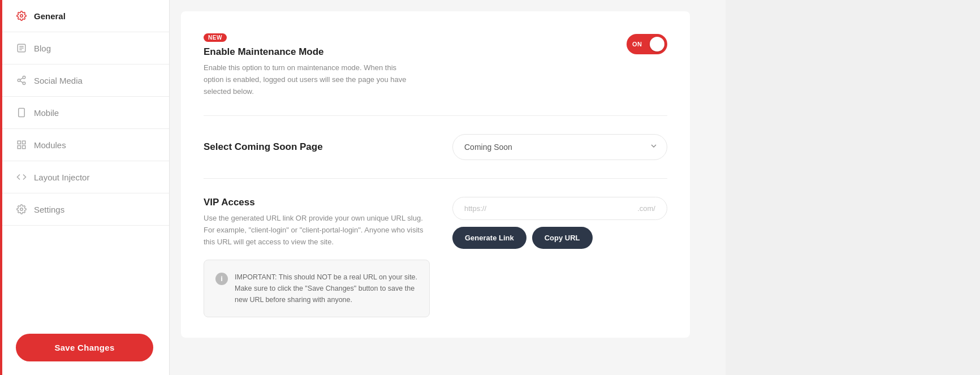 Image resolution: width=980 pixels, height=375 pixels. Describe the element at coordinates (435, 64) in the screenshot. I see `maintenance-header: NEW Enable Maintenance Mode Enable this …` at that location.